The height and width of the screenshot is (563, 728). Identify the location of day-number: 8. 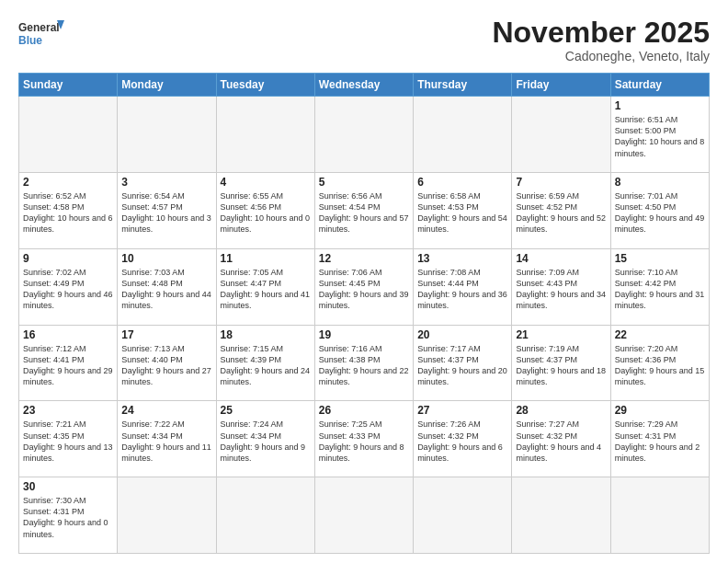
(660, 182).